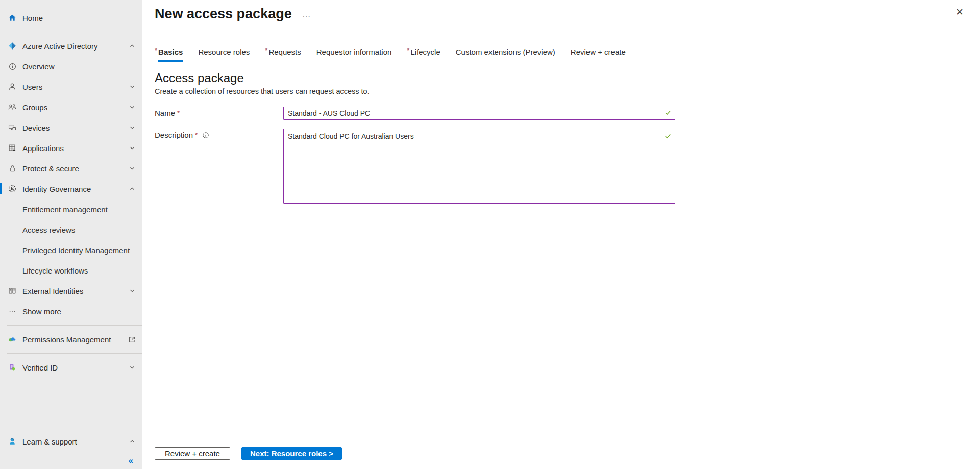 This screenshot has height=469, width=980. I want to click on sidebar-item-label: Devices, so click(75, 128).